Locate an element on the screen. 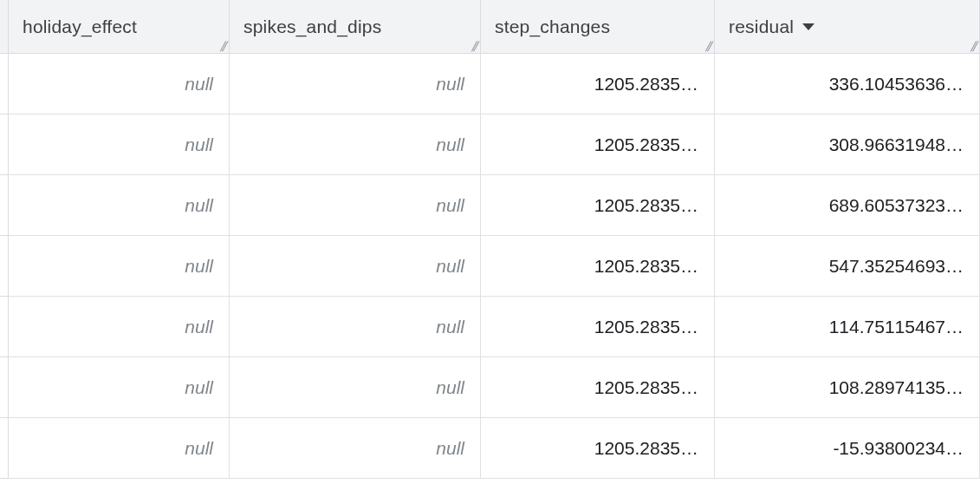  table-header-row: holiday_effect // spikes_and_dips // ste… is located at coordinates (490, 27).